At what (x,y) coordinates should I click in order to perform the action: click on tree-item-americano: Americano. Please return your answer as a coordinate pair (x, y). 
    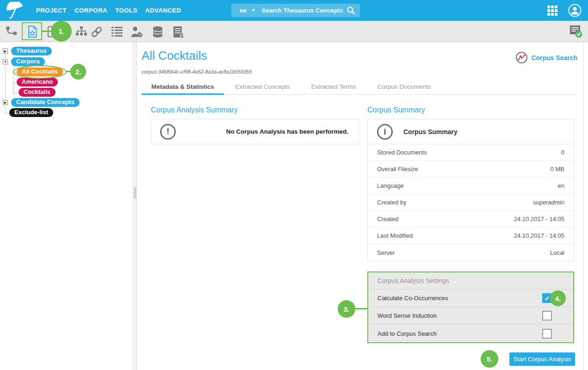
    Looking at the image, I should click on (37, 82).